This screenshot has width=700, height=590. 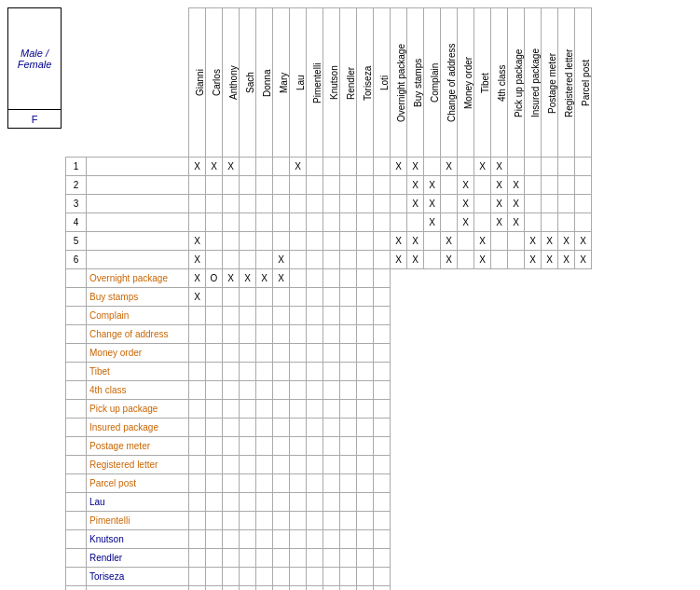 I want to click on header-loti: Loti, so click(x=382, y=83).